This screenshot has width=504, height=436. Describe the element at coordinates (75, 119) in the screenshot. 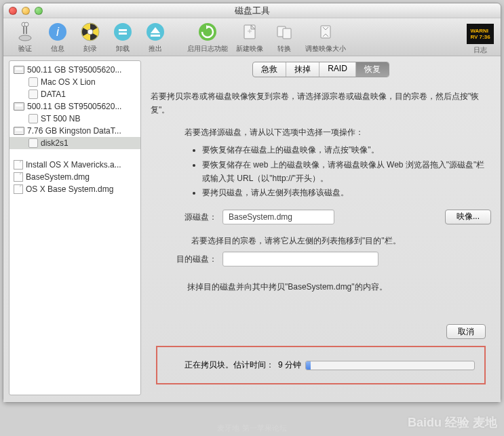

I see `sidebar-volume: ST 500 NB` at that location.